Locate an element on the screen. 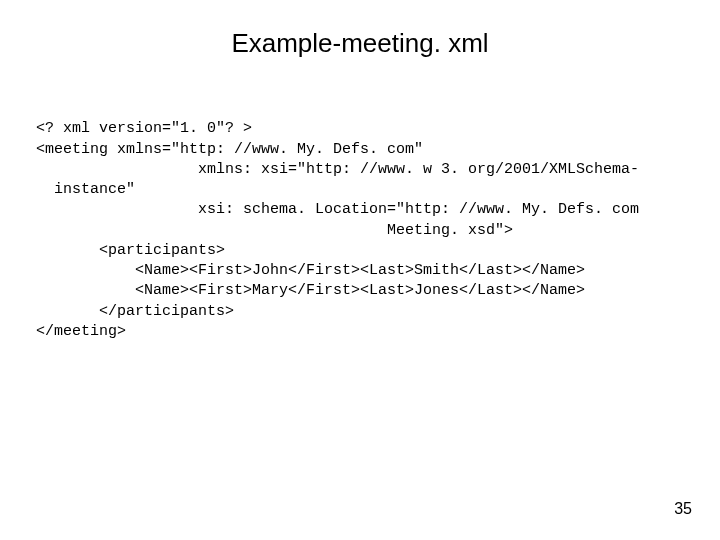 This screenshot has width=720, height=540. code-line: xmlns: xsi="http: //www. w 3. org/2001/X… is located at coordinates (338, 170).